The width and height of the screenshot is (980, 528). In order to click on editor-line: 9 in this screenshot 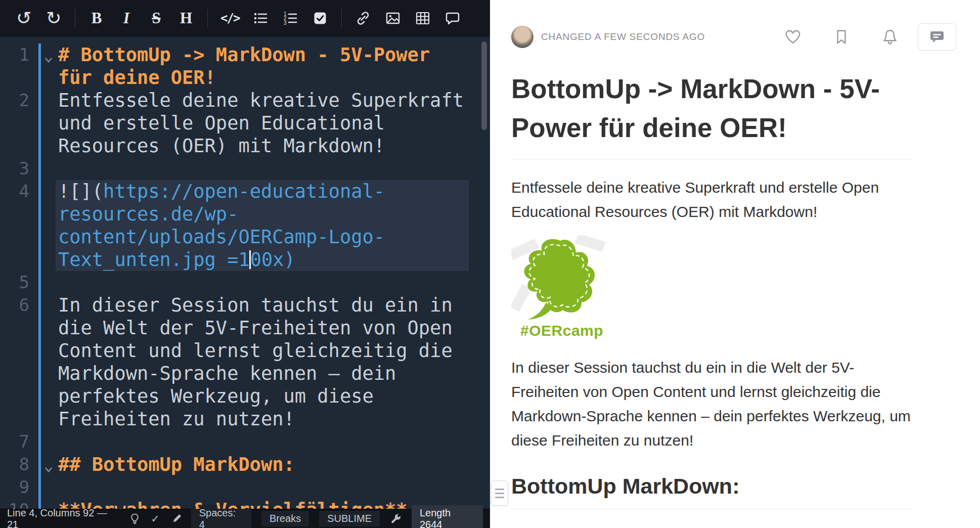, I will do `click(245, 488)`.